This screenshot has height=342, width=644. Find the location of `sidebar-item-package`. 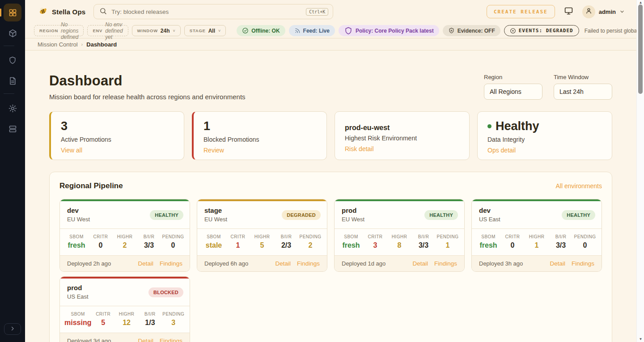

sidebar-item-package is located at coordinates (13, 33).